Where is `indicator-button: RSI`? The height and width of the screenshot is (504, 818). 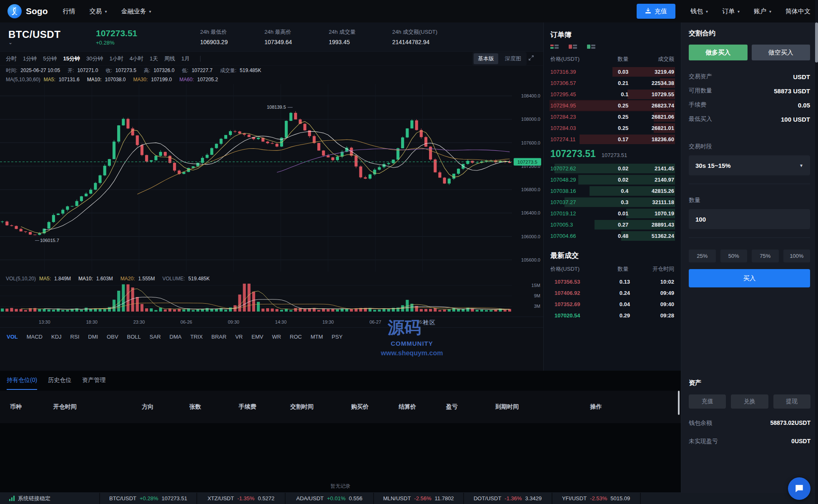 indicator-button: RSI is located at coordinates (75, 337).